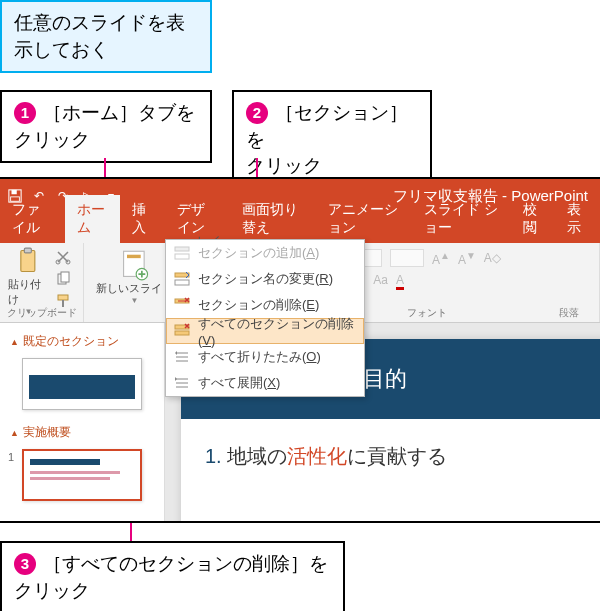 This screenshot has width=600, height=611. What do you see at coordinates (530, 218) in the screenshot?
I see `tab-label: 校閲` at bounding box center [530, 218].